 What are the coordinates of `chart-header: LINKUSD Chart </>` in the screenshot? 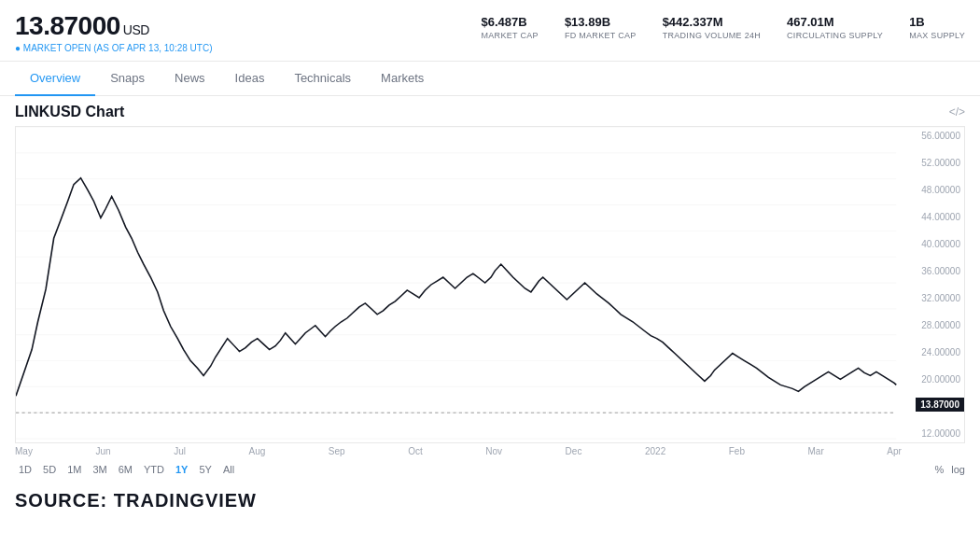 It's located at (490, 112).